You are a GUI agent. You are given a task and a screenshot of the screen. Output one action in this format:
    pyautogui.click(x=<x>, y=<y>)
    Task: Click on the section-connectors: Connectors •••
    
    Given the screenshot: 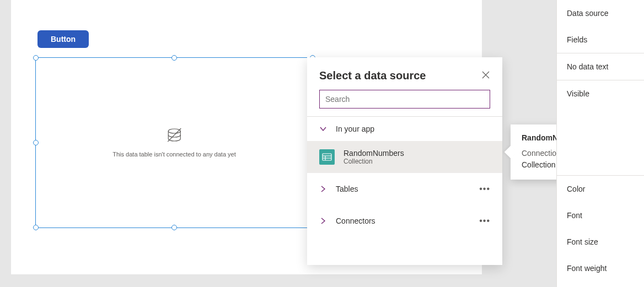 What is the action you would take?
    pyautogui.click(x=405, y=221)
    